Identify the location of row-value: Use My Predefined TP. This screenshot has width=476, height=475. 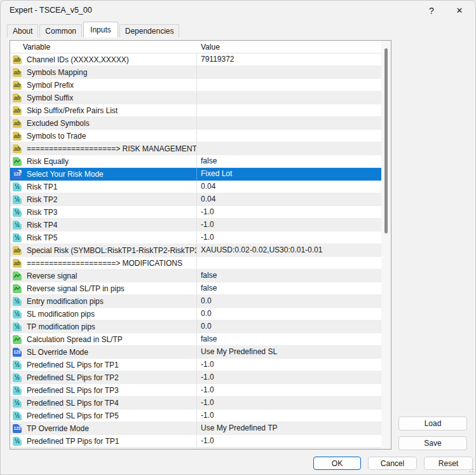
(289, 429).